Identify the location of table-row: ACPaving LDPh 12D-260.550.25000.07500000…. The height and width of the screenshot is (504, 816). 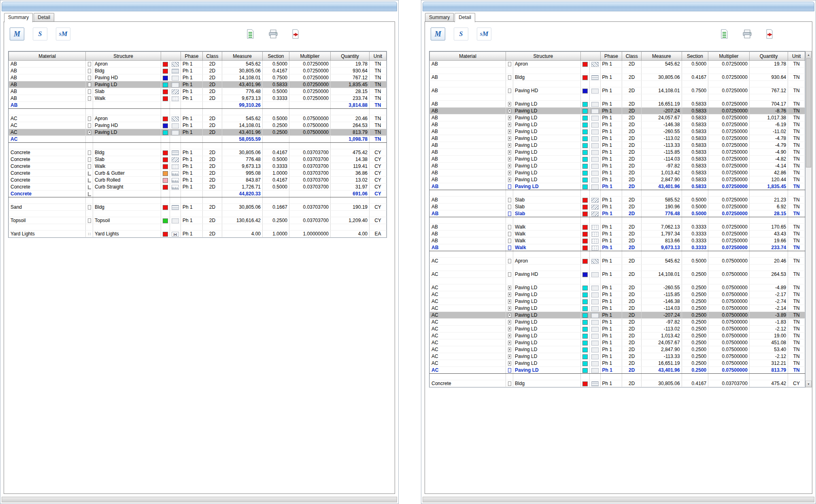
(618, 288).